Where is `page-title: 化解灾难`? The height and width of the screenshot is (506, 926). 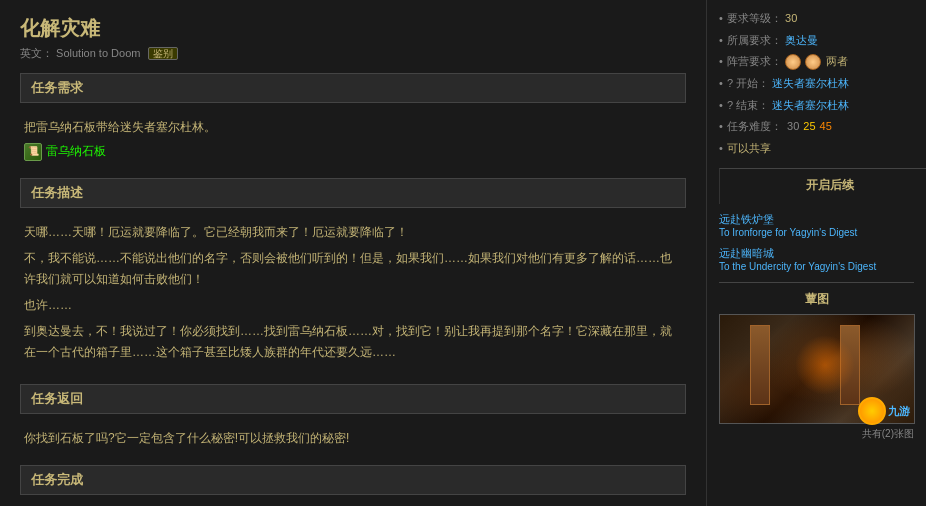 page-title: 化解灾难 is located at coordinates (353, 28).